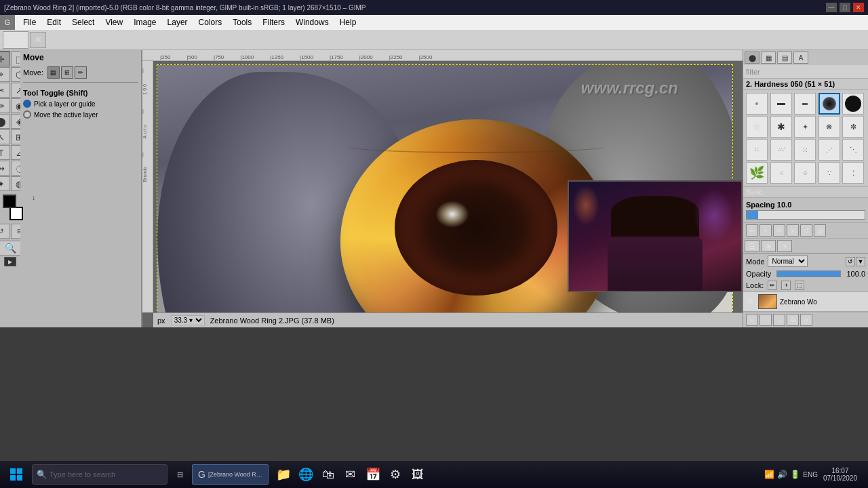  What do you see at coordinates (5, 168) in the screenshot?
I see `tool-dodge: ↬` at bounding box center [5, 168].